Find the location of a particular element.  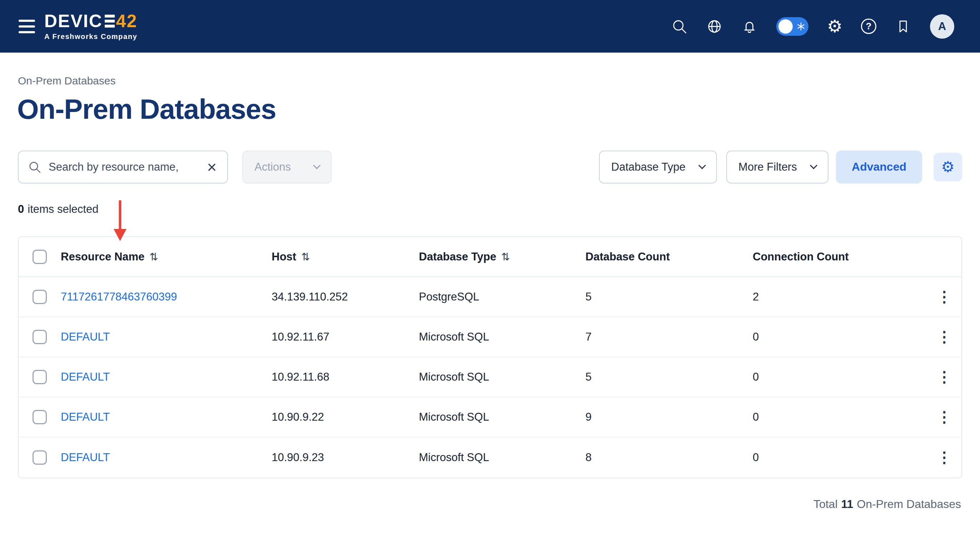

menu-icon is located at coordinates (27, 27).